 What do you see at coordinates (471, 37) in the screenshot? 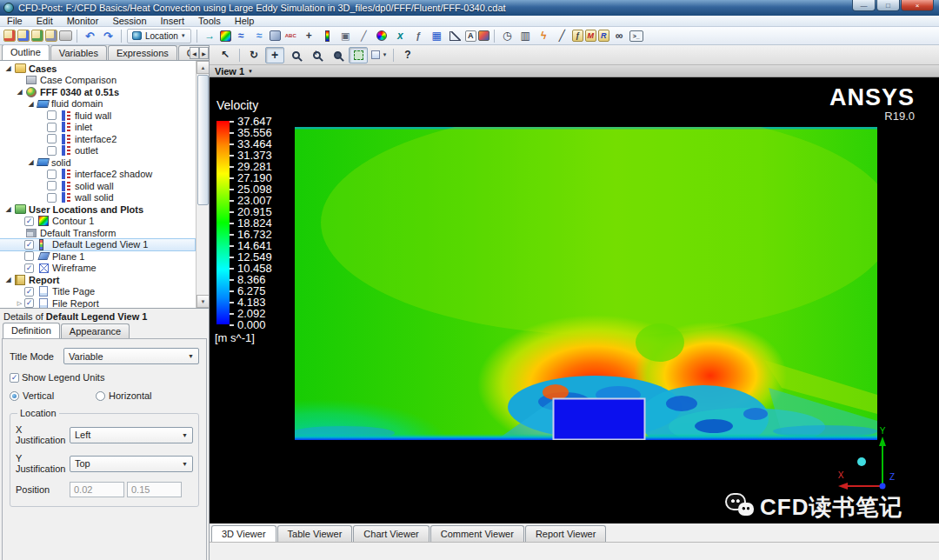
I see `insert-comment-icon: A` at bounding box center [471, 37].